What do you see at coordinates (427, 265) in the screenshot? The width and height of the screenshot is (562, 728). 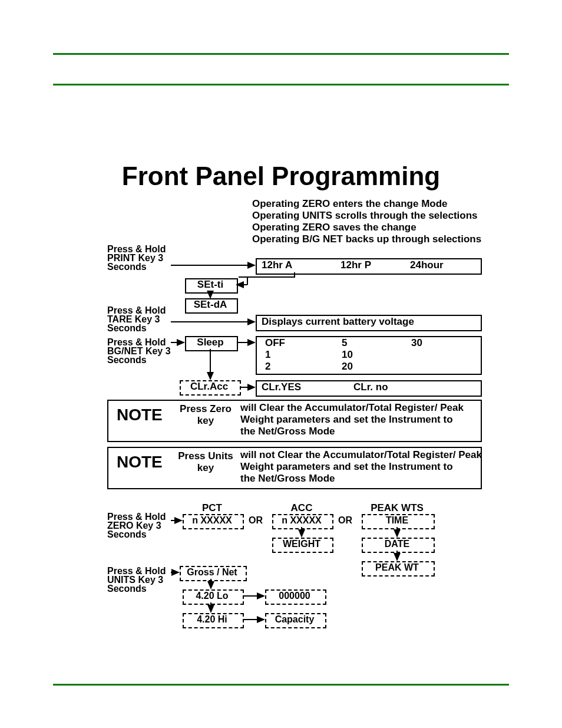 I see `time-c: 24hour` at bounding box center [427, 265].